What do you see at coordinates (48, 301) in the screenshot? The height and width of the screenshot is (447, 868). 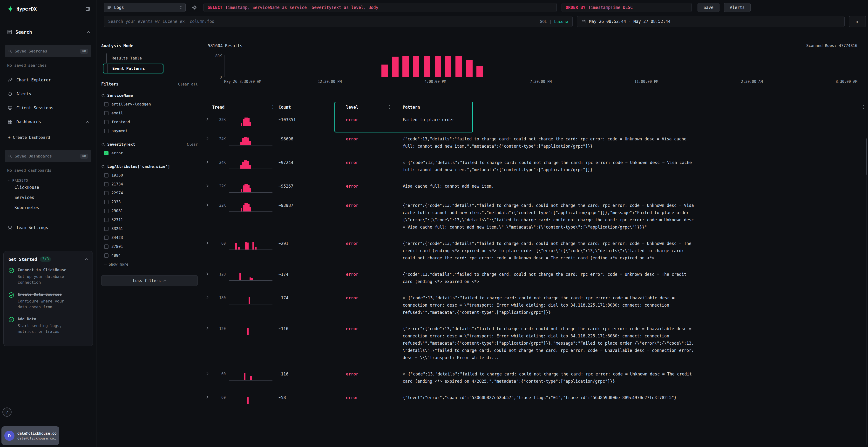 I see `get-started-item: Create Data SourcesConfigure where your …` at bounding box center [48, 301].